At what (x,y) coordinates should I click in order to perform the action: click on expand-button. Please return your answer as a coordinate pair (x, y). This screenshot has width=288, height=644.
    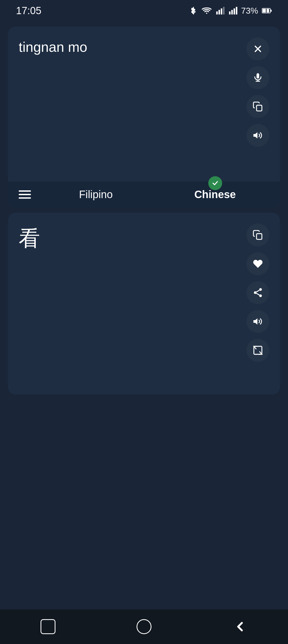
    Looking at the image, I should click on (258, 350).